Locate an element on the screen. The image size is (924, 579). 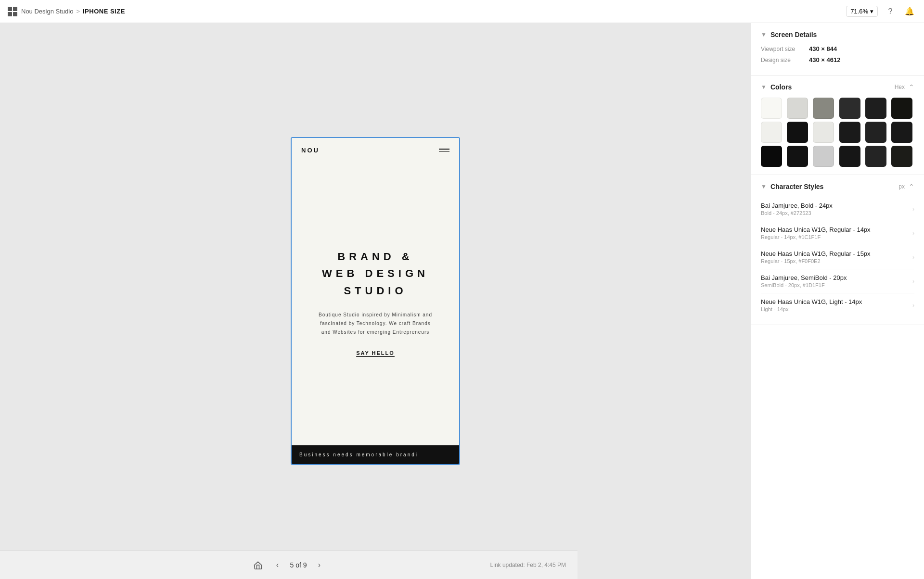
screen-details-section: ▼ Screen Details Viewport size 430 × 844… is located at coordinates (837, 49).